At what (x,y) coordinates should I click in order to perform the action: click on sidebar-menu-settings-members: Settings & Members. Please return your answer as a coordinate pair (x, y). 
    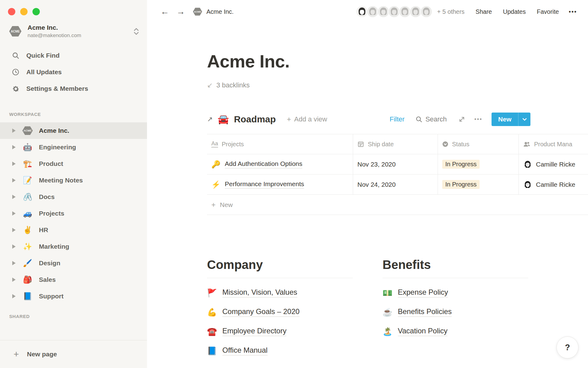
    Looking at the image, I should click on (74, 89).